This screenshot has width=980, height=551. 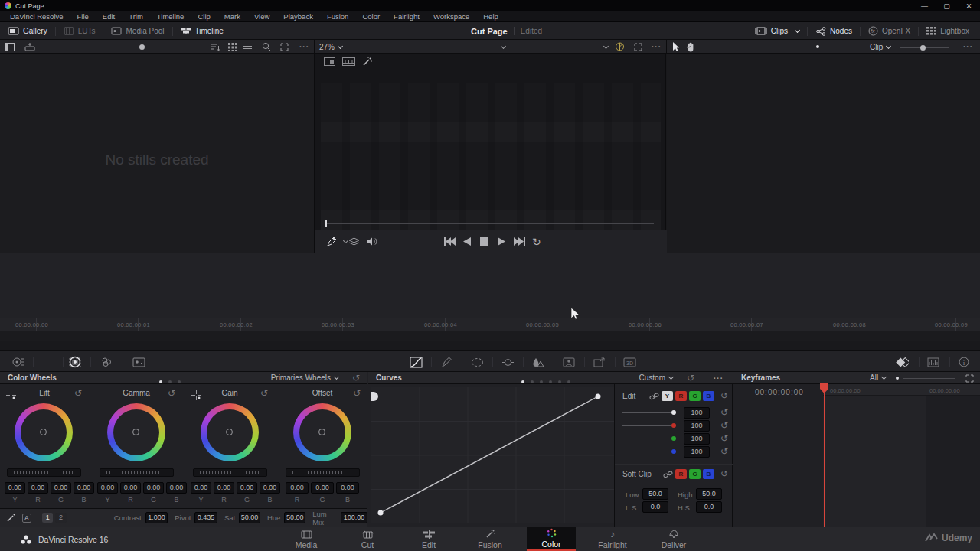 What do you see at coordinates (612, 539) in the screenshot?
I see `page-tab-fairlight: ♪ Fairlight` at bounding box center [612, 539].